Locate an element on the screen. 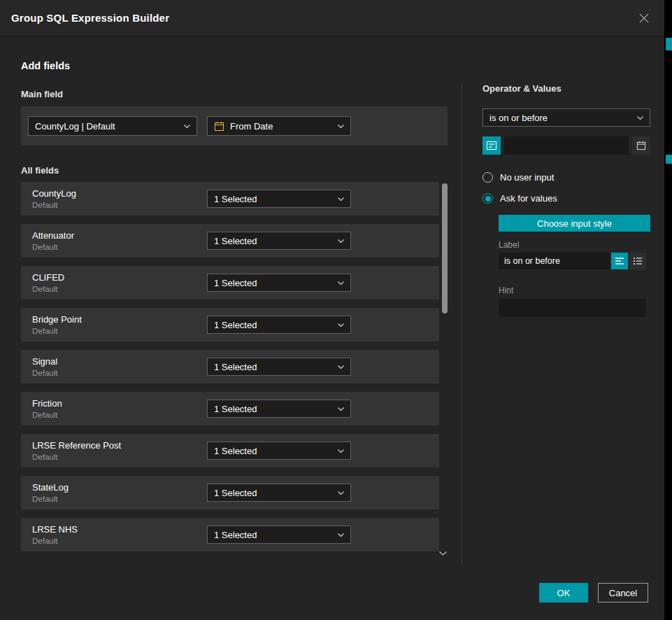  list-scrollbar is located at coordinates (445, 363).